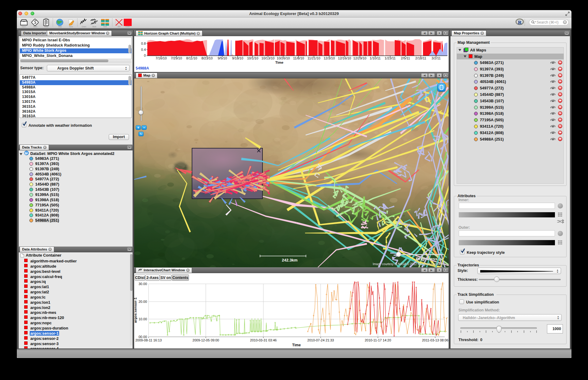  I want to click on svg-text: 10.00, so click(143, 319).